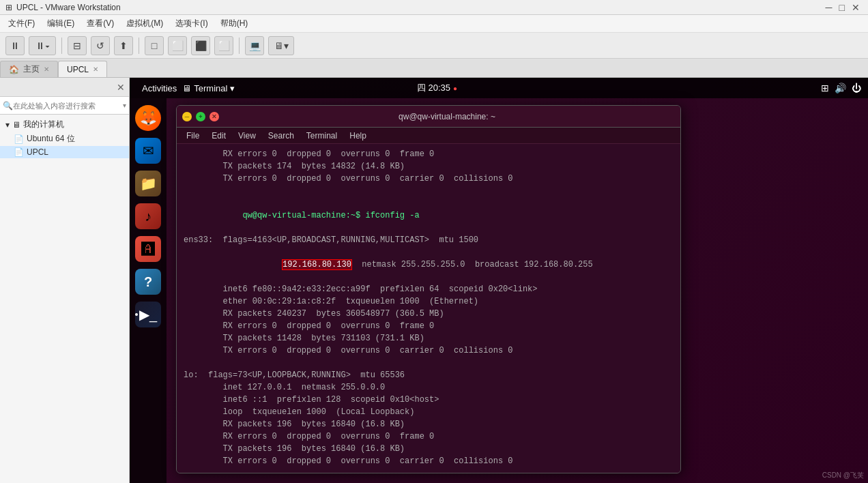 Image resolution: width=868 pixels, height=483 pixels. Describe the element at coordinates (100, 46) in the screenshot. I see `toolbar-btn4: ↺` at that location.